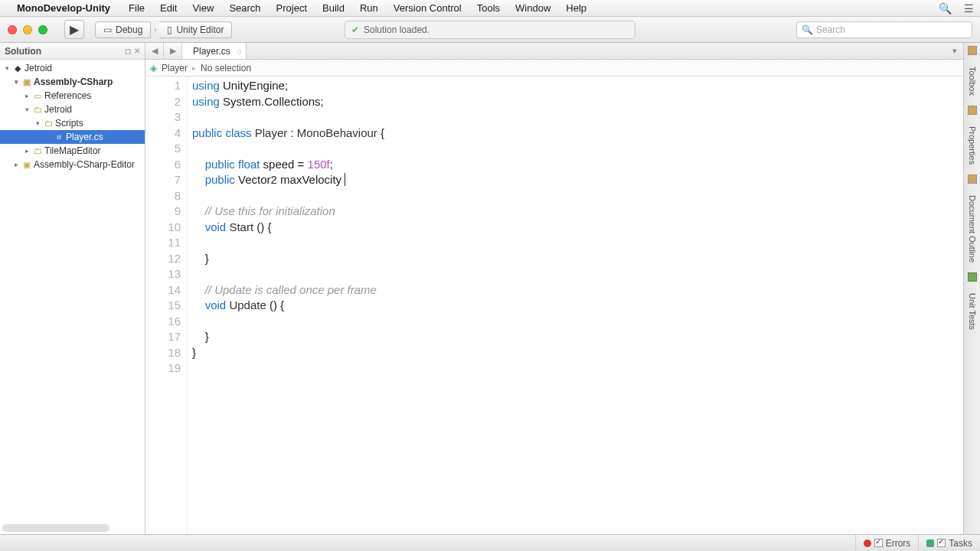  I want to click on class-icon: ◈, so click(153, 68).